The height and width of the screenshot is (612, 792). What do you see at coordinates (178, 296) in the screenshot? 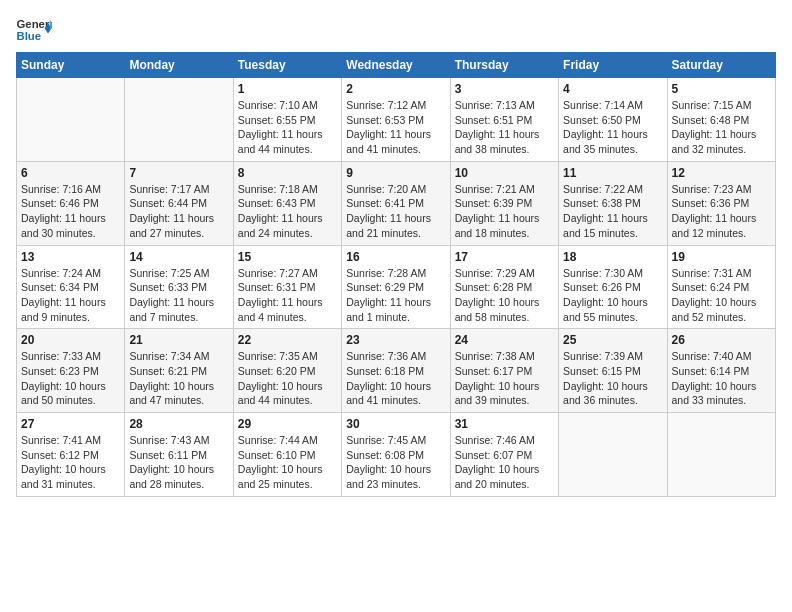
I see `day-info: Sunrise: 7:25 AMSunset: 6:33 PMDaylight:…` at bounding box center [178, 296].